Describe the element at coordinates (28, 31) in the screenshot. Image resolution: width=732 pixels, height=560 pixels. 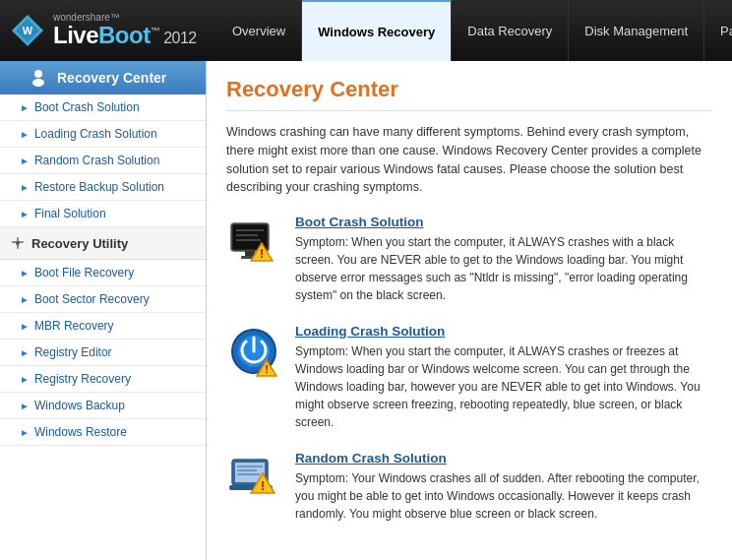
I see `wondershare-logo-icon: W` at that location.